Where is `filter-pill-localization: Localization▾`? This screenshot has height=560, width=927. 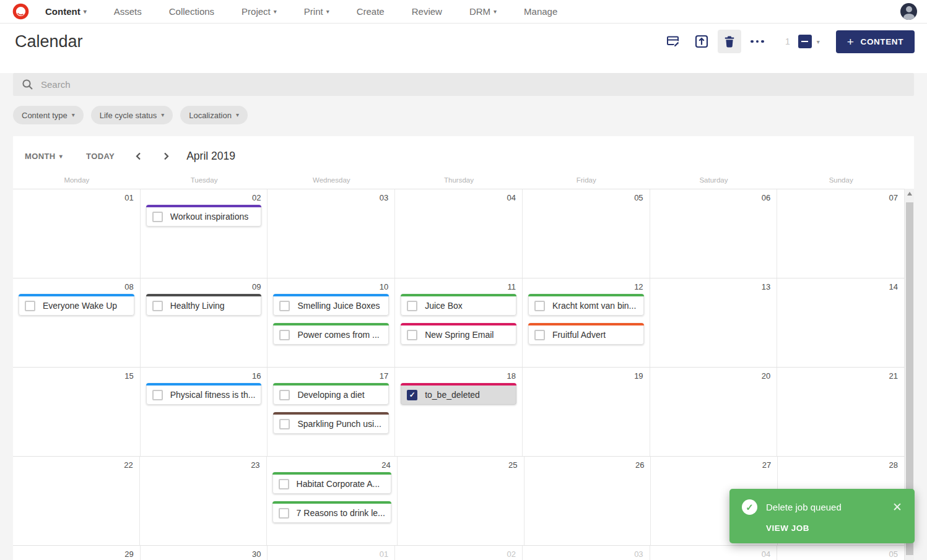
filter-pill-localization: Localization▾ is located at coordinates (214, 115).